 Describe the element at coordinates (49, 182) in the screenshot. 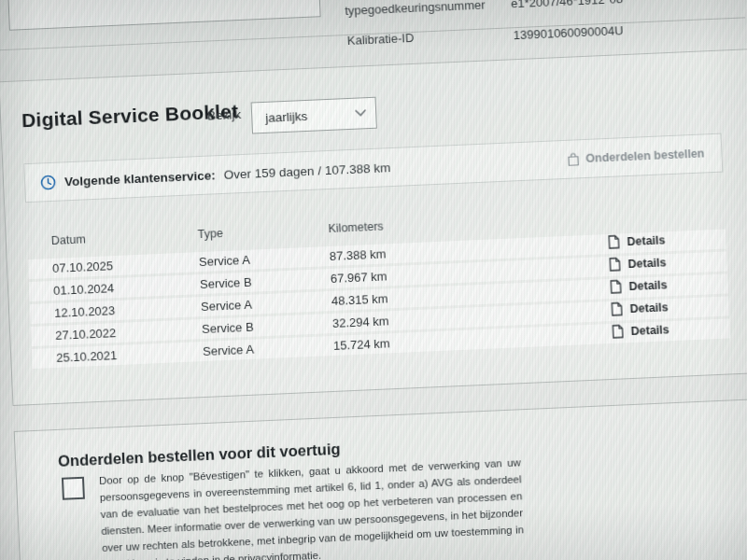

I see `clock-icon` at that location.